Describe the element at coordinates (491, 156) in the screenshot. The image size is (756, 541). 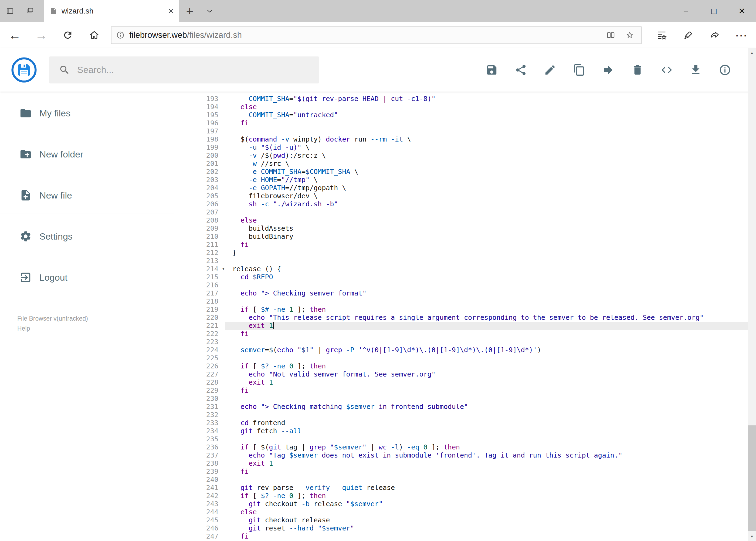
I see `code-line: -v /$(pwd):/src:z \` at that location.